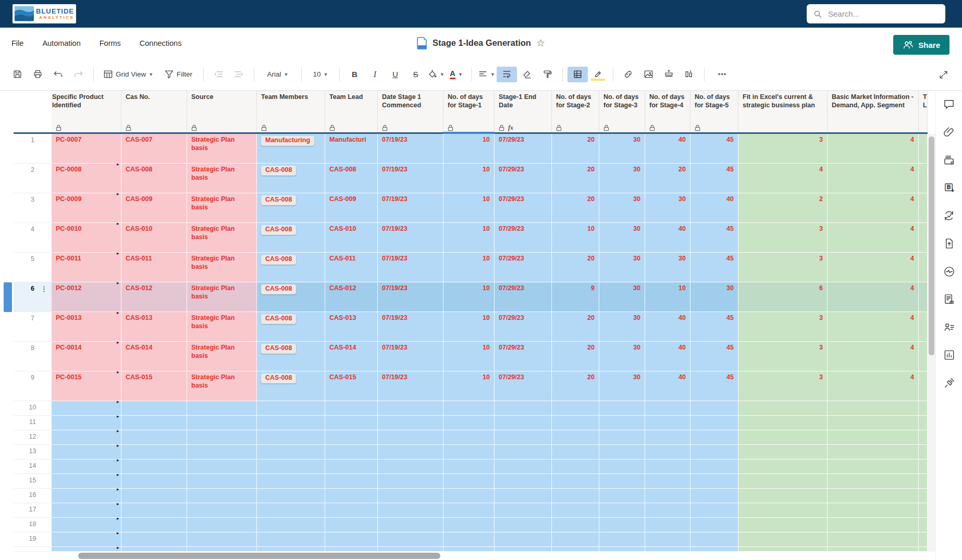 The width and height of the screenshot is (962, 560). What do you see at coordinates (949, 244) in the screenshot?
I see `rail-publish-button` at bounding box center [949, 244].